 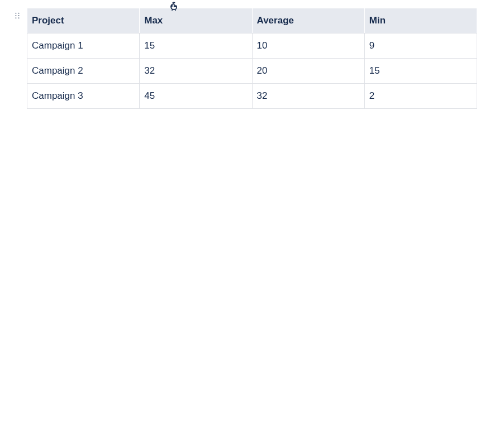 What do you see at coordinates (84, 46) in the screenshot?
I see `cell-project: Campaign 1` at bounding box center [84, 46].